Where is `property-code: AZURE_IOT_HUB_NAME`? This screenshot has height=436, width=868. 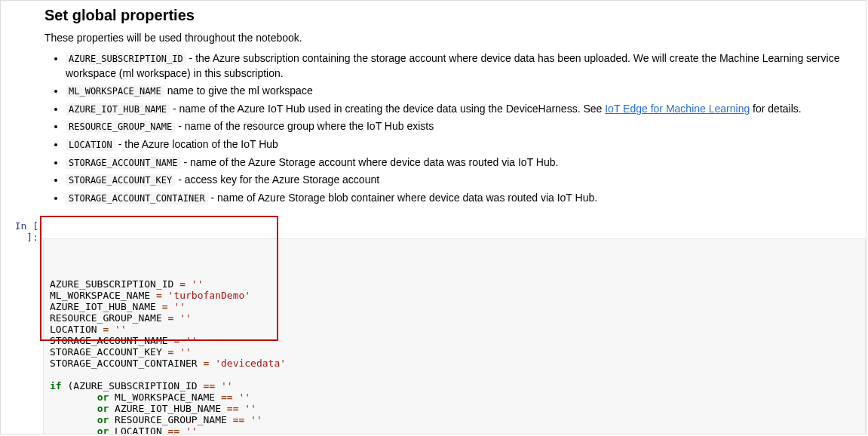 property-code: AZURE_IOT_HUB_NAME is located at coordinates (118, 109).